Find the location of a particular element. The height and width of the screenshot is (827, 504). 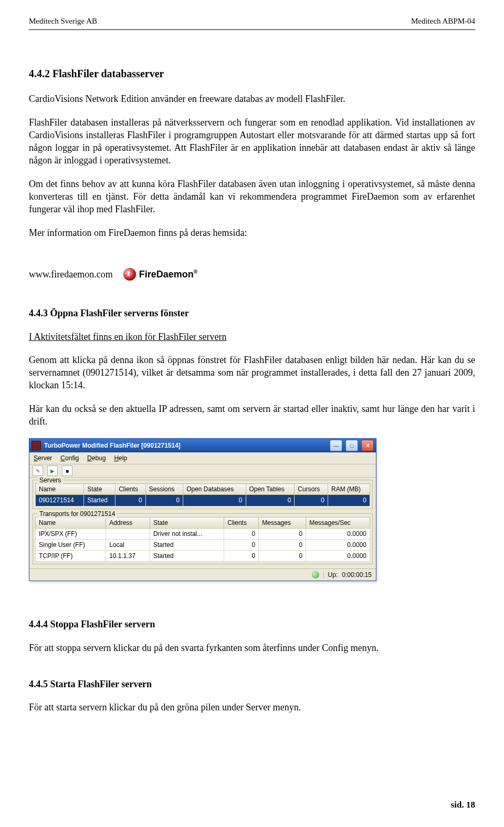

tcol-address: Address is located at coordinates (128, 522).